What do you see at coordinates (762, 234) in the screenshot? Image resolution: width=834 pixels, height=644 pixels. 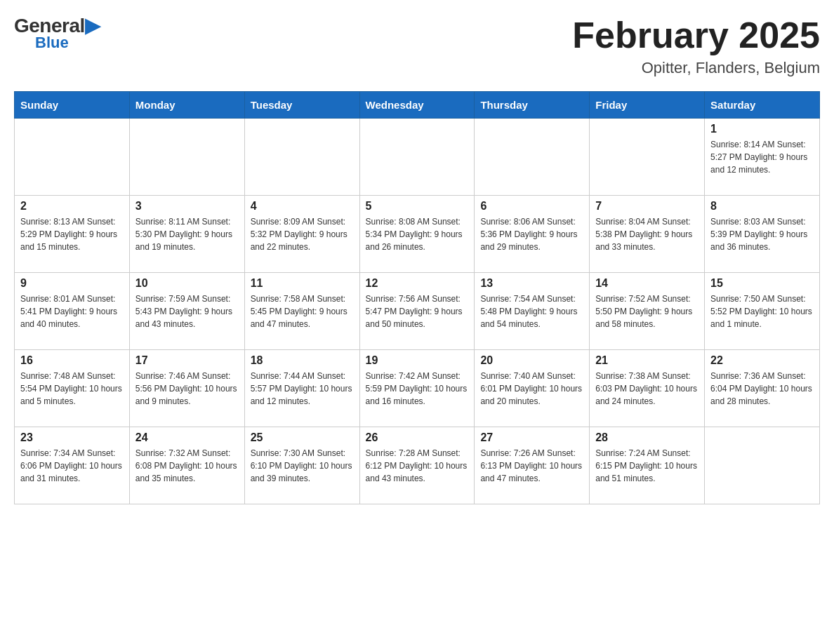 I see `day-info: Sunrise: 8:03 AM Sunset: 5:39 PM Dayligh…` at bounding box center [762, 234].